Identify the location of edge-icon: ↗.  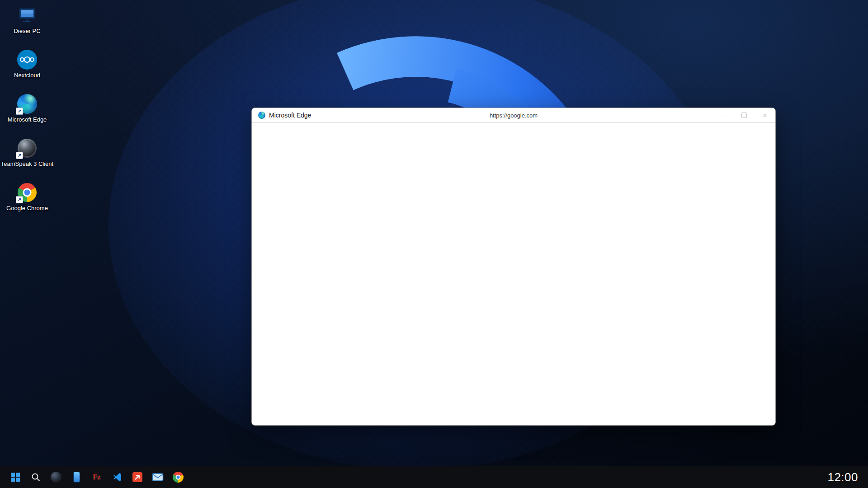
(27, 104).